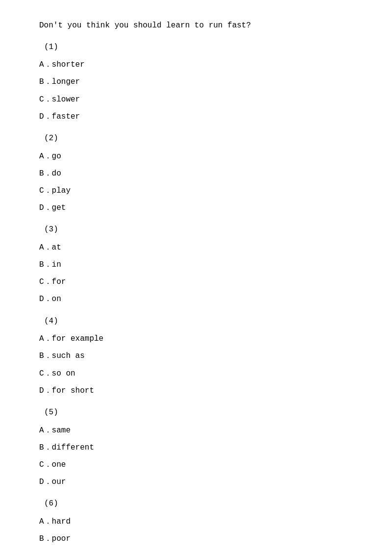 Image resolution: width=392 pixels, height=555 pixels. Describe the element at coordinates (196, 522) in the screenshot. I see `option-q6-1: A．hard` at that location.